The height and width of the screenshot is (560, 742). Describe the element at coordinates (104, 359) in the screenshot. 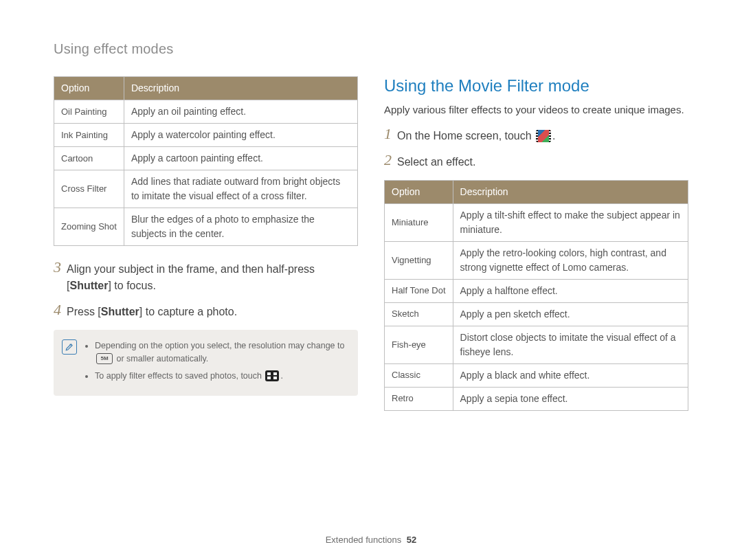

I see `resolution-icon: 5M` at that location.